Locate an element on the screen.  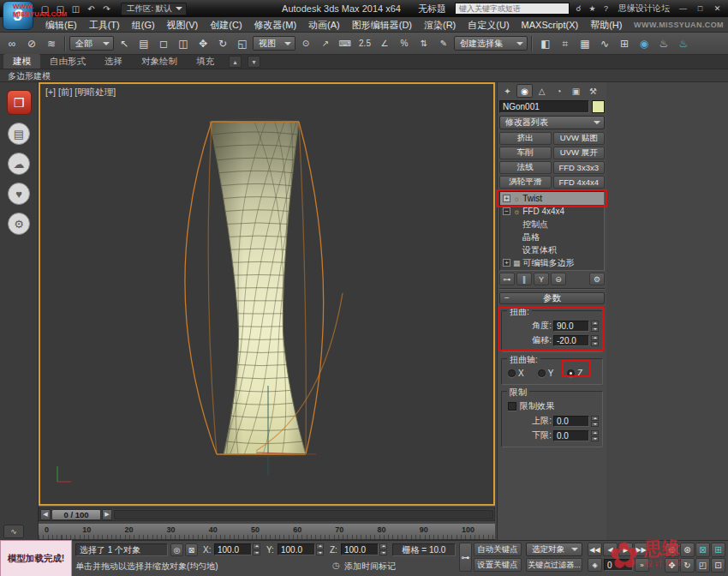
gear-icon: ⚙ is located at coordinates (19, 224).